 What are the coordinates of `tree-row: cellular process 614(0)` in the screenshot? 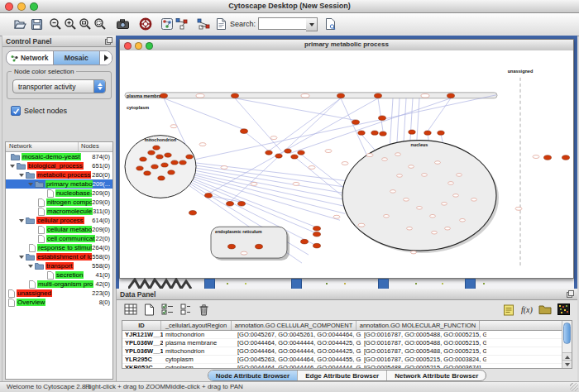 It's located at (60, 220).